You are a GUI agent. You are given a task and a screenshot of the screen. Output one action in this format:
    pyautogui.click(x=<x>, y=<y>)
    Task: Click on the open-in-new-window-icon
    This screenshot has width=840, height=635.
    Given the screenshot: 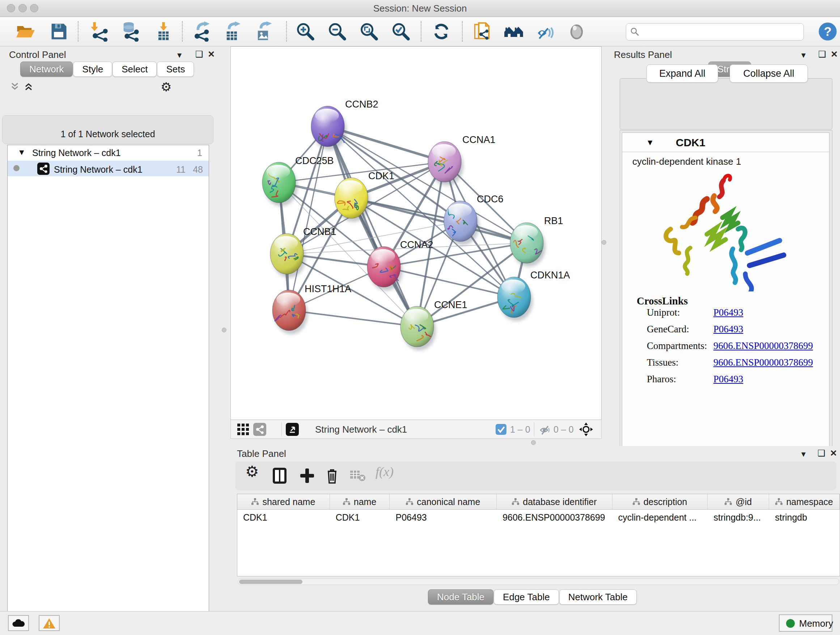 What is the action you would take?
    pyautogui.click(x=292, y=430)
    